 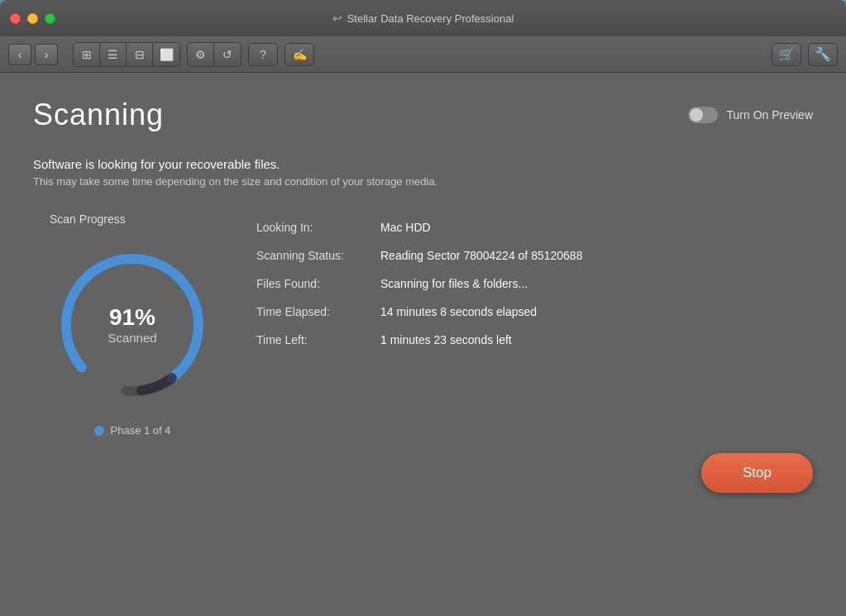 I want to click on cover-view-button: ⬜, so click(x=166, y=55).